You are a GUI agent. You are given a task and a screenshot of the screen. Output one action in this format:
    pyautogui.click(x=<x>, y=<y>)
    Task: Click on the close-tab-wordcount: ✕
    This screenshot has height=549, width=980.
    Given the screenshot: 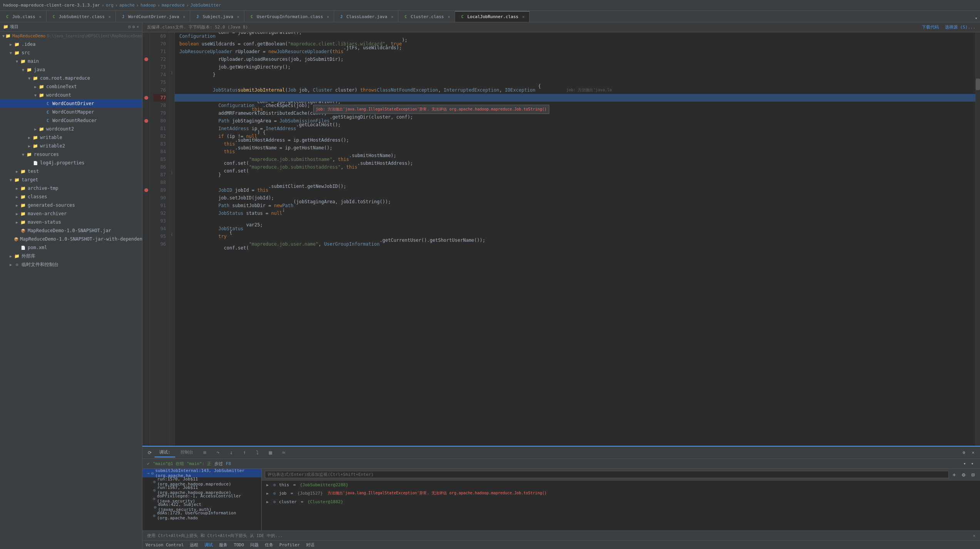 What is the action you would take?
    pyautogui.click(x=184, y=17)
    